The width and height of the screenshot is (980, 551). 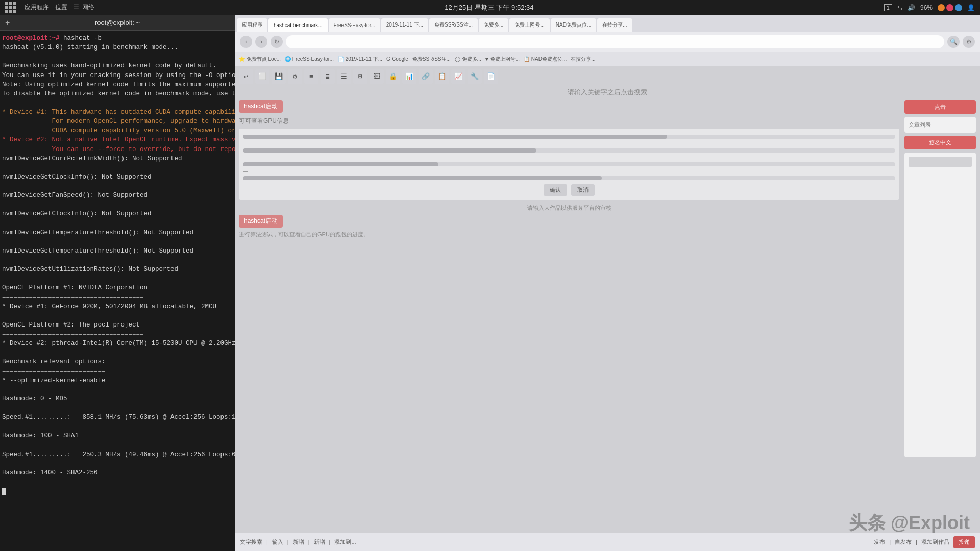 What do you see at coordinates (298, 25) in the screenshot?
I see `browser-tab-hashcat: hashcat benchmark...` at bounding box center [298, 25].